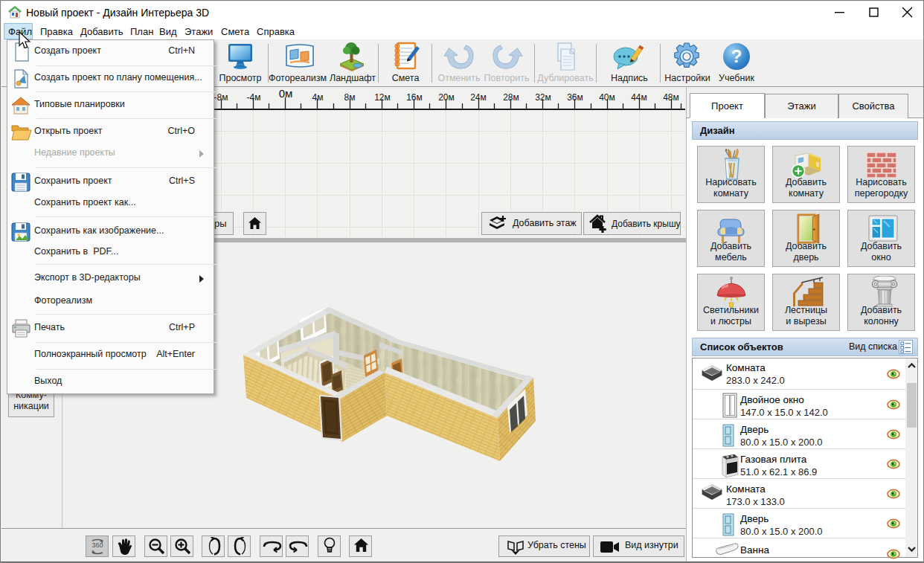 This screenshot has width=924, height=563. Describe the element at coordinates (286, 94) in the screenshot. I see `svg-text: 0м` at that location.